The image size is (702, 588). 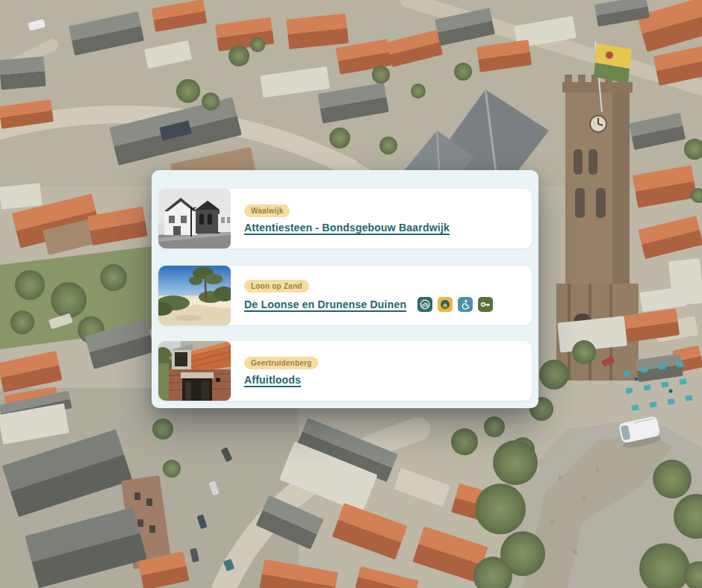 I want to click on cycling-icon, so click(x=425, y=304).